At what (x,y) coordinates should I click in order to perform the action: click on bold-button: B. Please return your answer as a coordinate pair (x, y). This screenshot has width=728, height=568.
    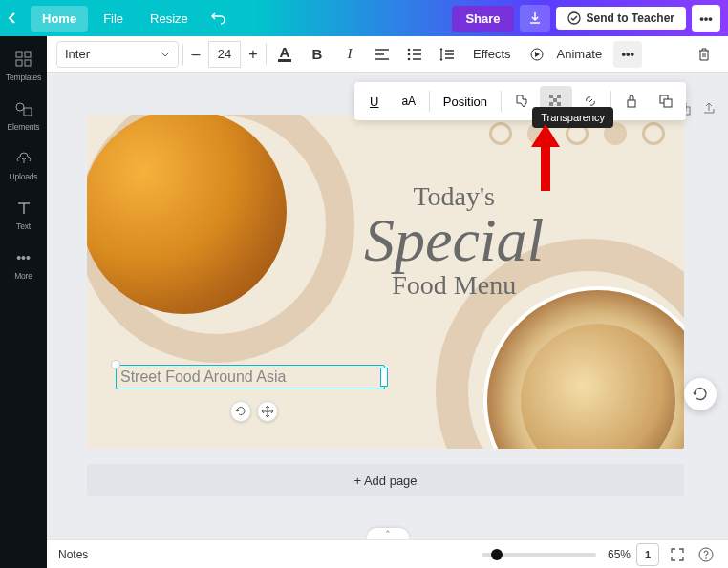
    Looking at the image, I should click on (317, 54).